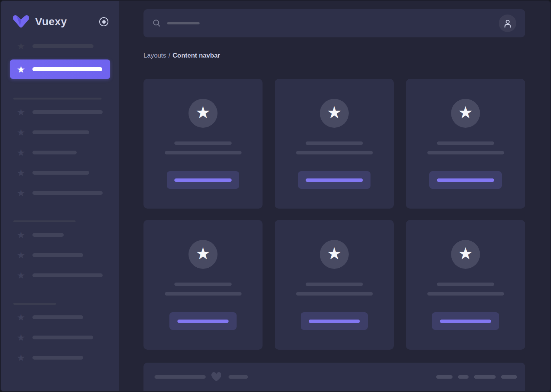 Image resolution: width=551 pixels, height=392 pixels. What do you see at coordinates (334, 23) in the screenshot?
I see `top-navbar` at bounding box center [334, 23].